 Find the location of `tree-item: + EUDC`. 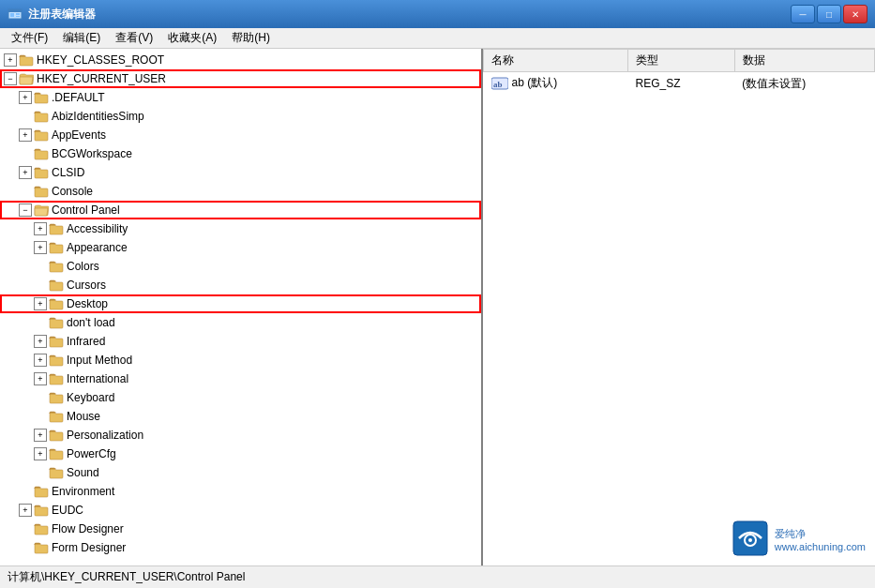

tree-item: + EUDC is located at coordinates (240, 510).